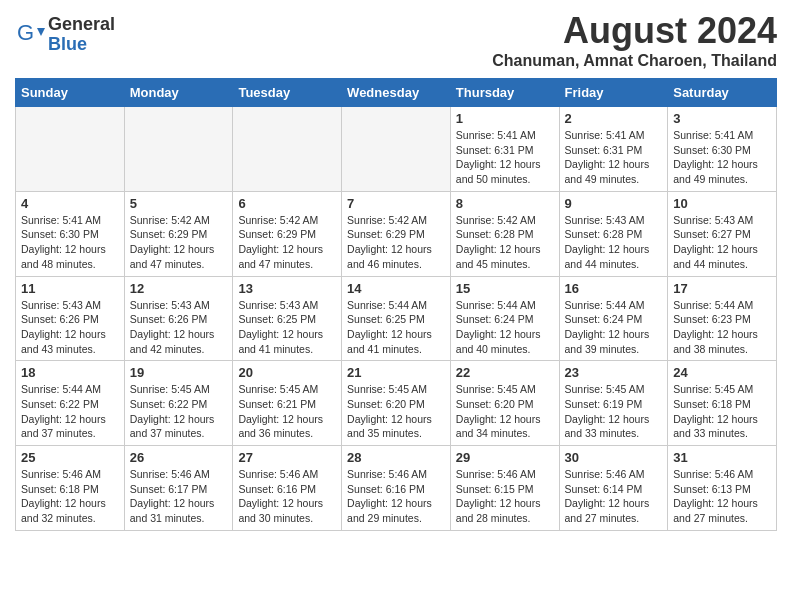 The image size is (792, 612). I want to click on calendar-cell: 13Sunrise: 5:43 AM Sunset: 6:25 PM Dayli…, so click(288, 318).